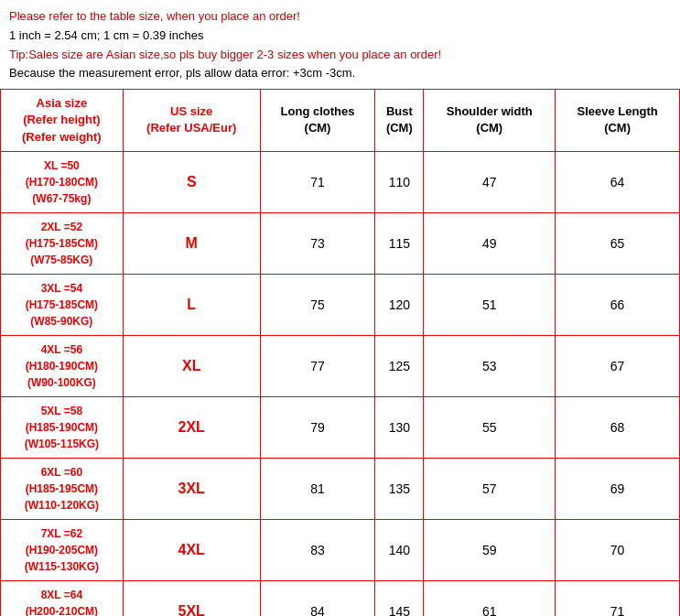 This screenshot has height=616, width=680. I want to click on bust-cell: 130, so click(399, 427).